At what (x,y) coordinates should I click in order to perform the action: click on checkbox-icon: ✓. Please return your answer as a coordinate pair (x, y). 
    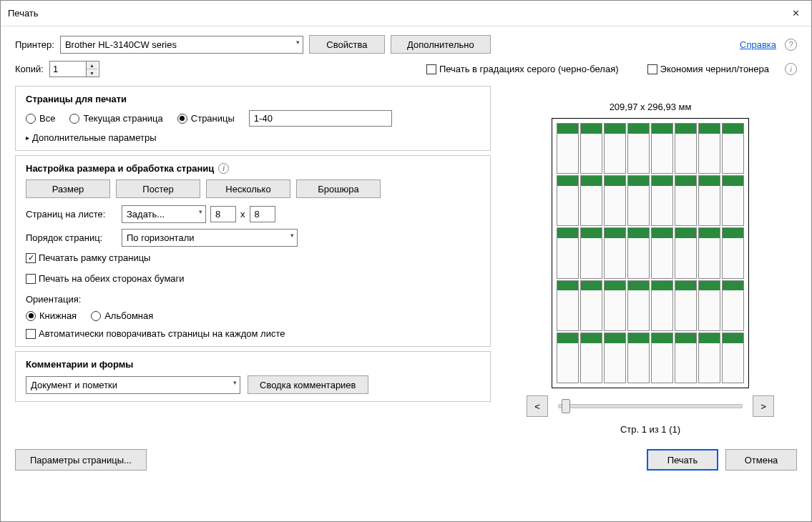
    Looking at the image, I should click on (31, 258).